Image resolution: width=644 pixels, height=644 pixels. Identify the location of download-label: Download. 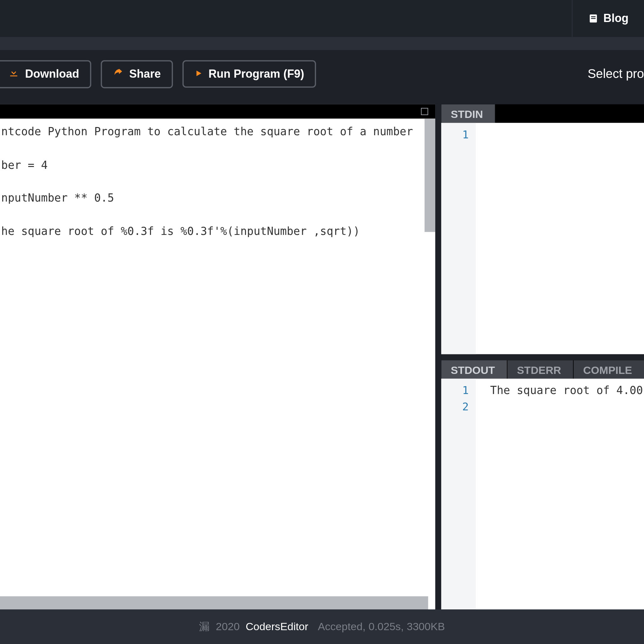
(52, 74).